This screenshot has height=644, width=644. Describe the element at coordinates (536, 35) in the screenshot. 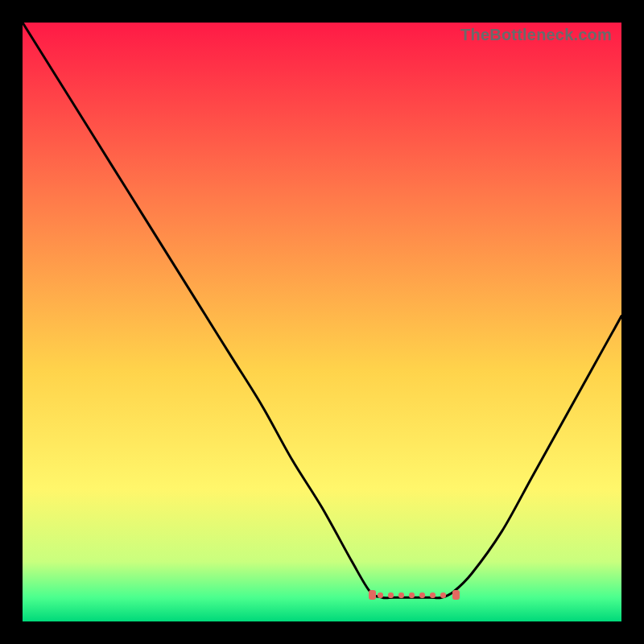

I see `watermark-text: TheBottleneck.com` at that location.